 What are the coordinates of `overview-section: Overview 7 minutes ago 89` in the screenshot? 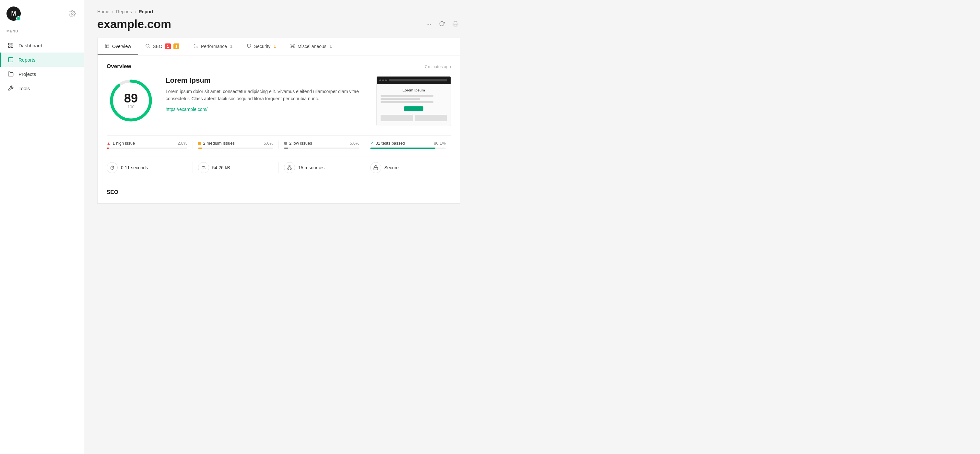 It's located at (278, 118).